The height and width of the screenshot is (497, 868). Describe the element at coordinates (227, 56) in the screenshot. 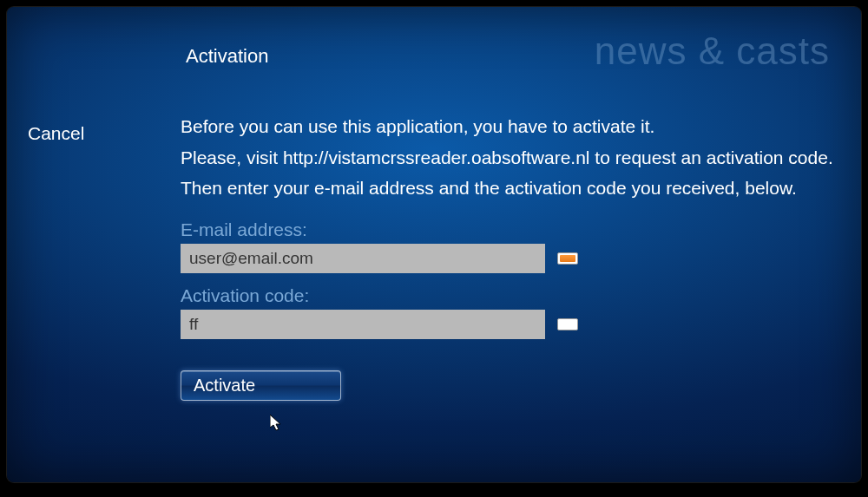

I see `page-title: Activation` at that location.